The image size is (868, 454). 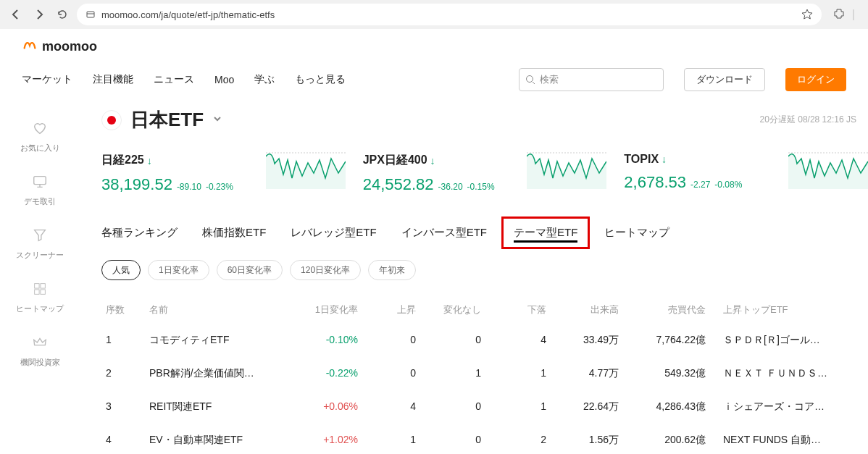 What do you see at coordinates (587, 310) in the screenshot?
I see `col-volume: 出来高` at bounding box center [587, 310].